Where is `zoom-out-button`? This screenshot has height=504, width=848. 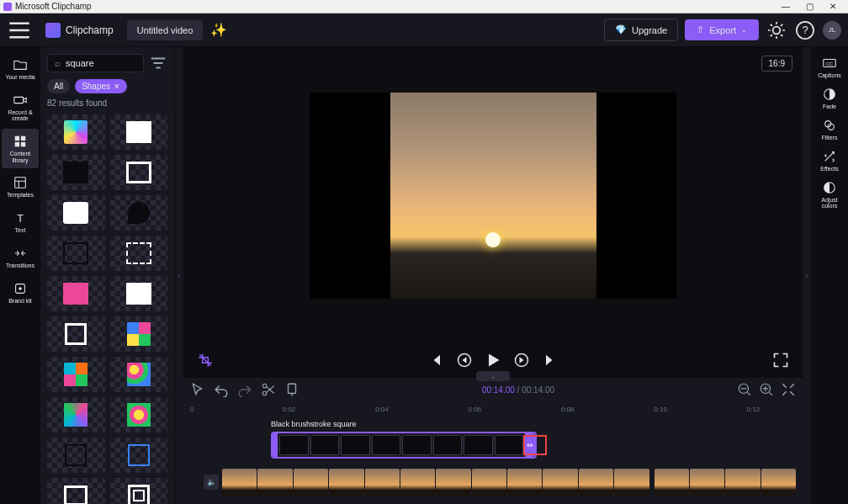
zoom-out-button is located at coordinates (745, 390).